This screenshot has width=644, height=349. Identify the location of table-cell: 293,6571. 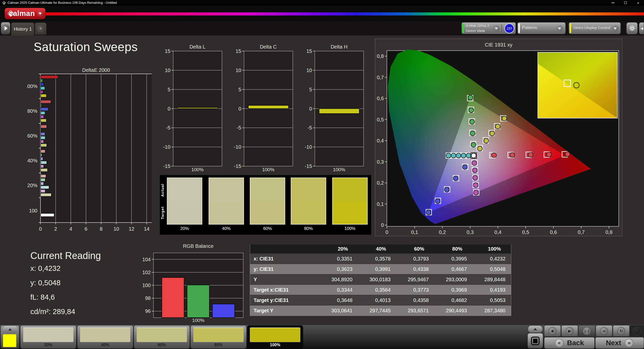
(415, 311).